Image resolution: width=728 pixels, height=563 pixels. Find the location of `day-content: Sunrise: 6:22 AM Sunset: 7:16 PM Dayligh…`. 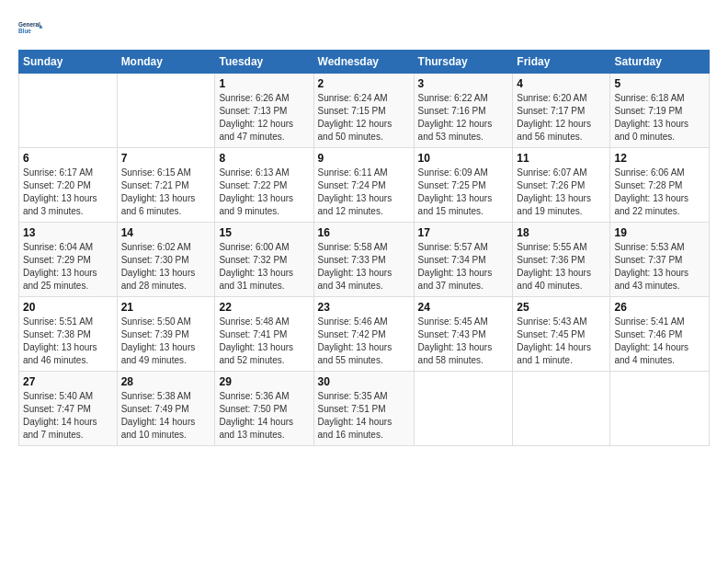

day-content: Sunrise: 6:22 AM Sunset: 7:16 PM Dayligh… is located at coordinates (463, 118).